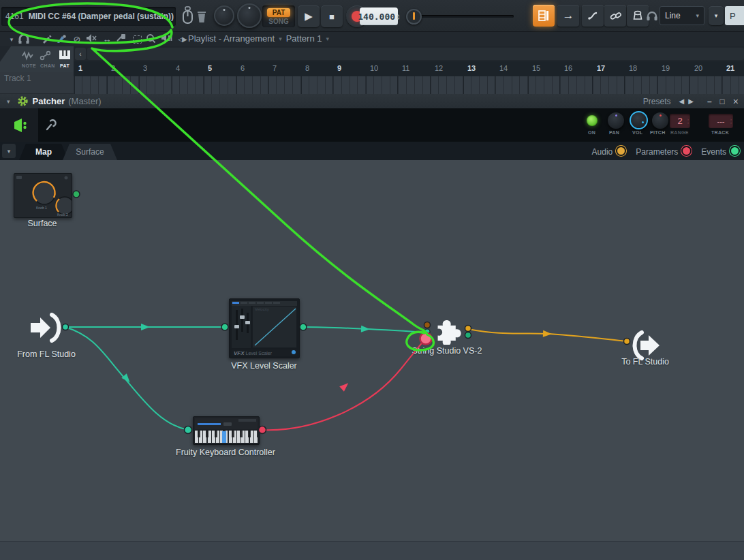 The image size is (744, 560). What do you see at coordinates (43, 196) in the screenshot?
I see `node-surface: Knob 1 Knob 2` at bounding box center [43, 196].